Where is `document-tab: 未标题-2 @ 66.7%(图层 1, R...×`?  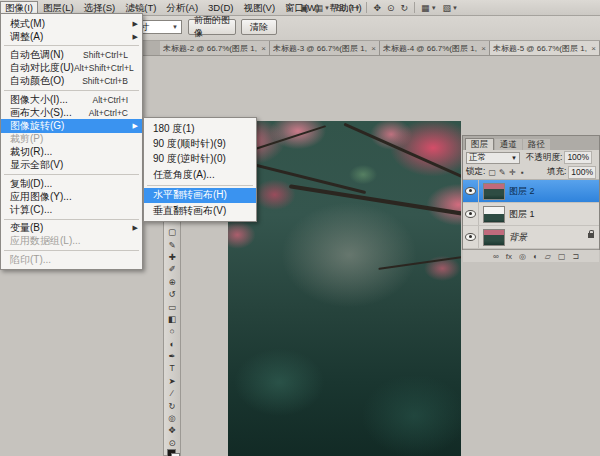
document-tab: 未标题-2 @ 66.7%(图层 1, R...× is located at coordinates (215, 48).